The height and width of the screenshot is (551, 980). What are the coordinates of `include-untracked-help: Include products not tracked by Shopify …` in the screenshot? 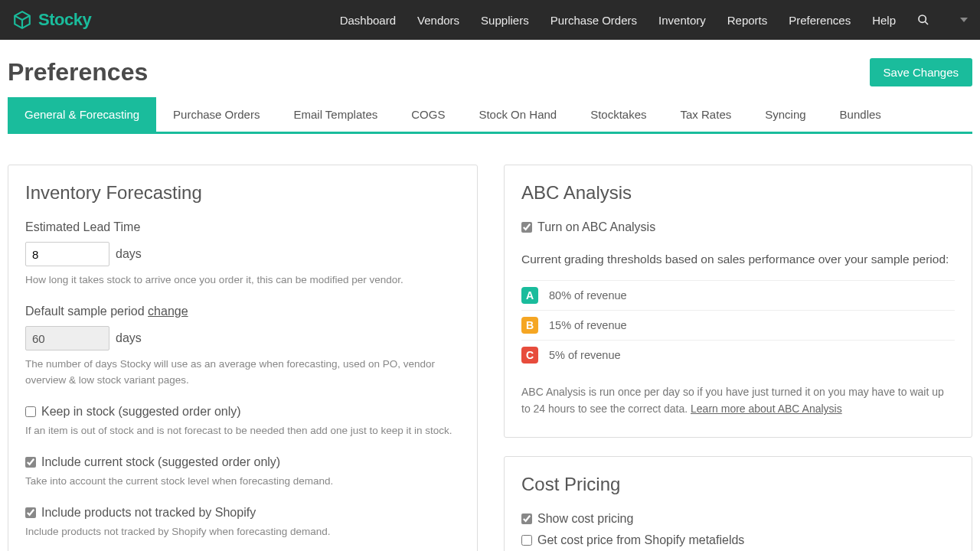 It's located at (243, 532).